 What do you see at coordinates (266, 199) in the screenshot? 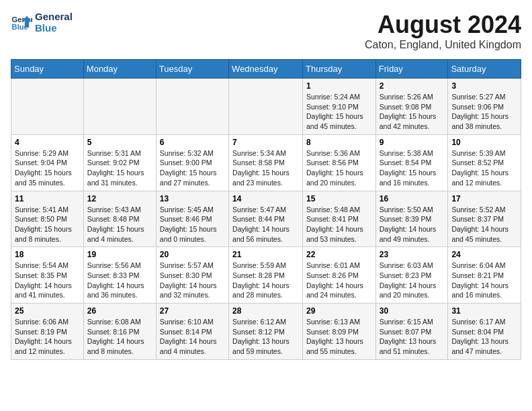
I see `day-number: 14` at bounding box center [266, 199].